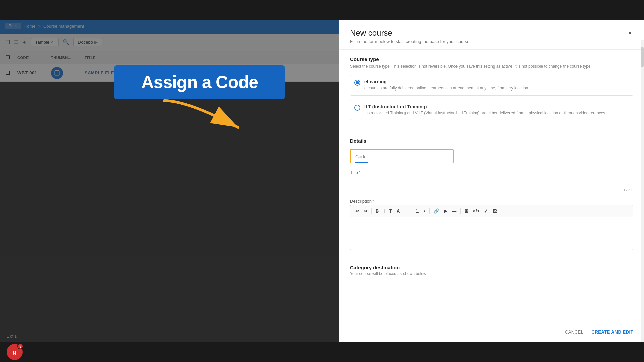 This screenshot has height=362, width=644. I want to click on breadcrumb-course-management: Course management, so click(64, 26).